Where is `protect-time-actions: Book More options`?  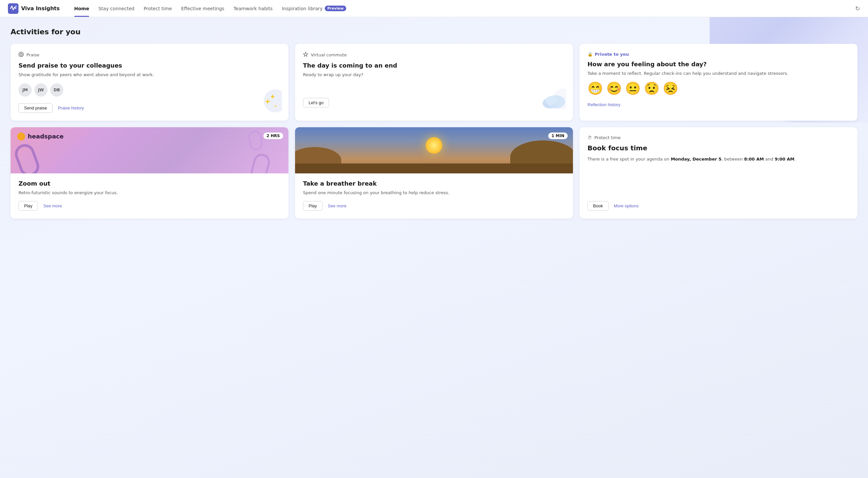
protect-time-actions: Book More options is located at coordinates (718, 206).